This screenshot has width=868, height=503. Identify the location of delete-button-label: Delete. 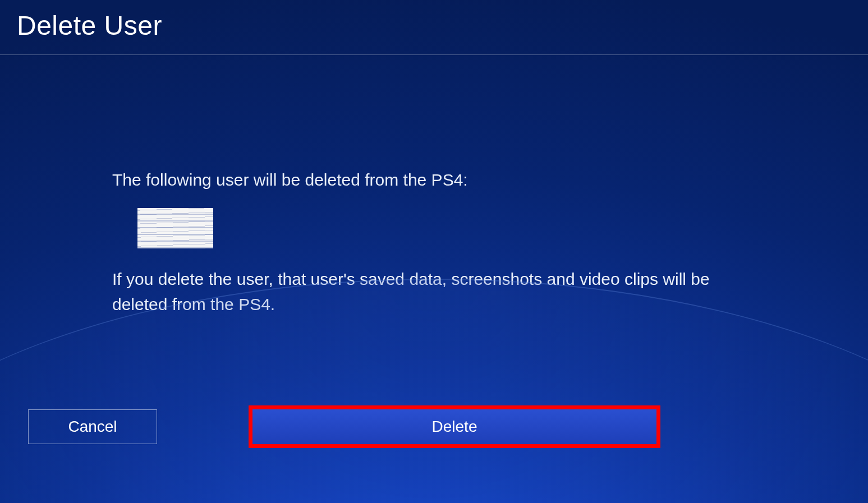
(454, 427).